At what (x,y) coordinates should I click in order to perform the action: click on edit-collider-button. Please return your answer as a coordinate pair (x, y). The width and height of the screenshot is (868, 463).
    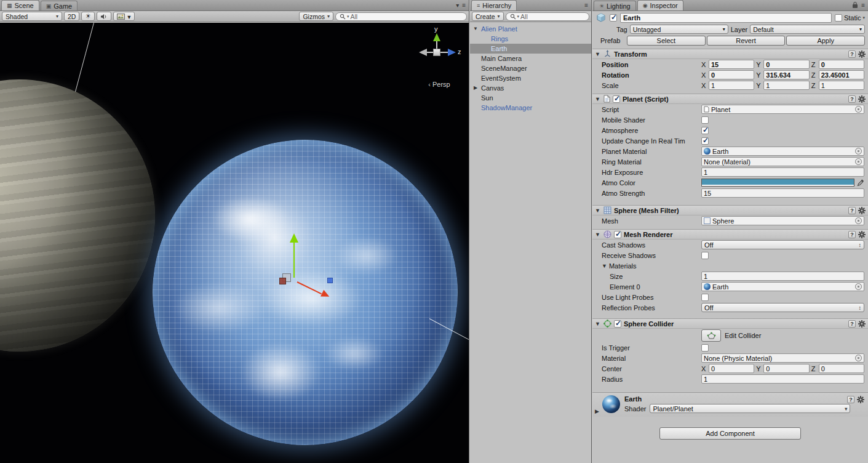
    Looking at the image, I should click on (711, 336).